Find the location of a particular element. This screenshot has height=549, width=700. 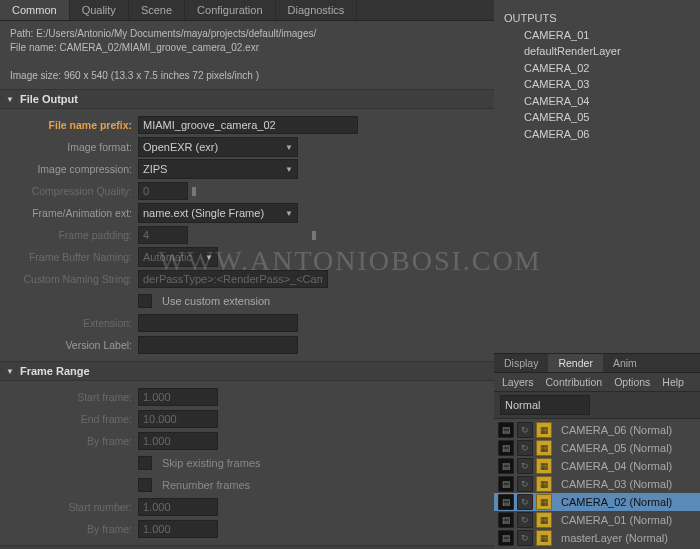

renumber-checkbox is located at coordinates (145, 485).